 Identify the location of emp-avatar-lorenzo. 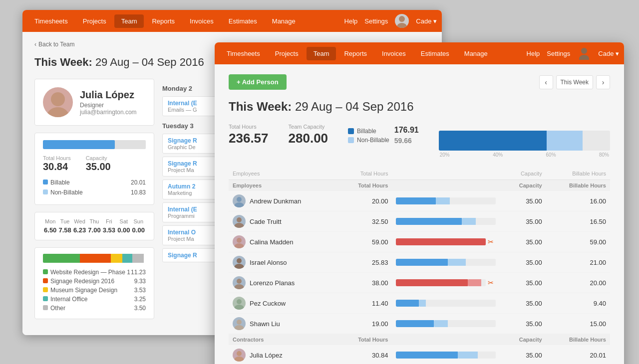
(239, 283).